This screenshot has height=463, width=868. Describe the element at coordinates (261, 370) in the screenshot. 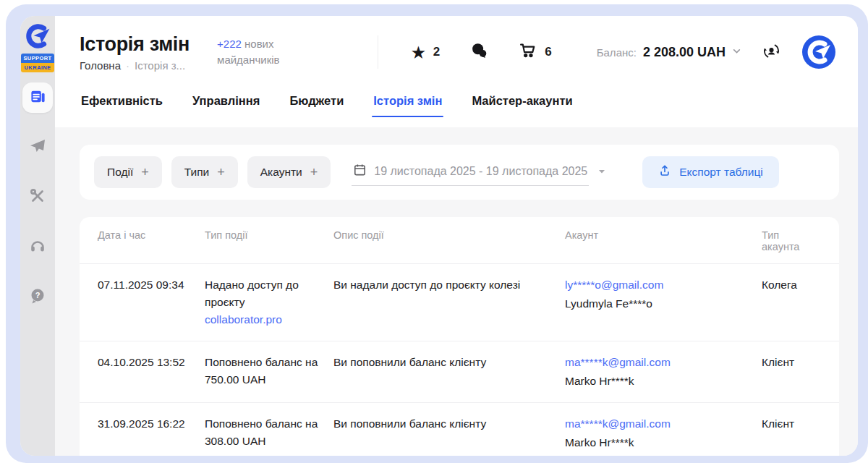

I see `event-type-text: Поповнено баланс на 750.00 UAH` at that location.